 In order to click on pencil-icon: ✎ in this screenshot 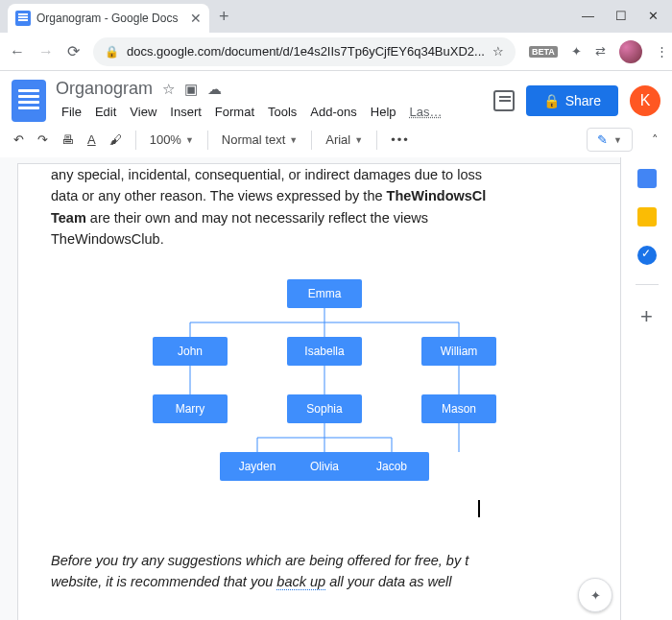, I will do `click(603, 140)`.